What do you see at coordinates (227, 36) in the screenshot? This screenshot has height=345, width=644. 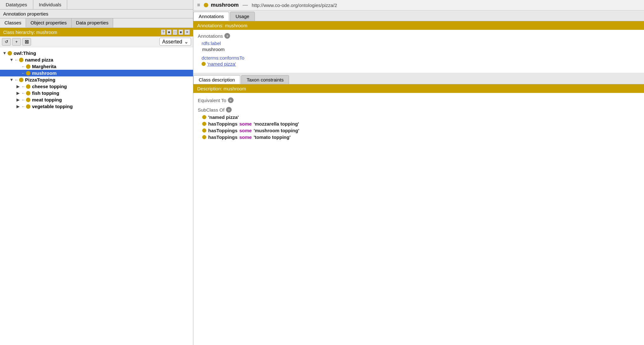 I see `add-annotation-button: +` at bounding box center [227, 36].